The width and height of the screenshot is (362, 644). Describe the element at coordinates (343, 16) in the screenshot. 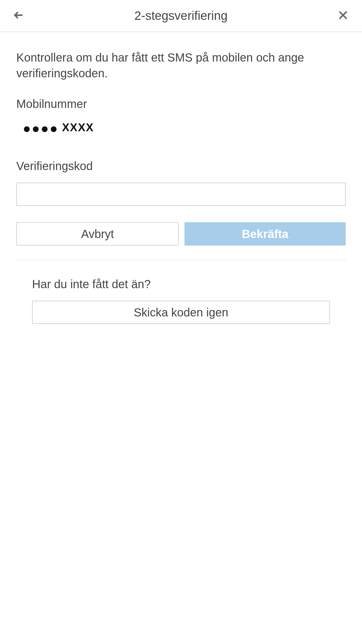

I see `close-icon` at that location.